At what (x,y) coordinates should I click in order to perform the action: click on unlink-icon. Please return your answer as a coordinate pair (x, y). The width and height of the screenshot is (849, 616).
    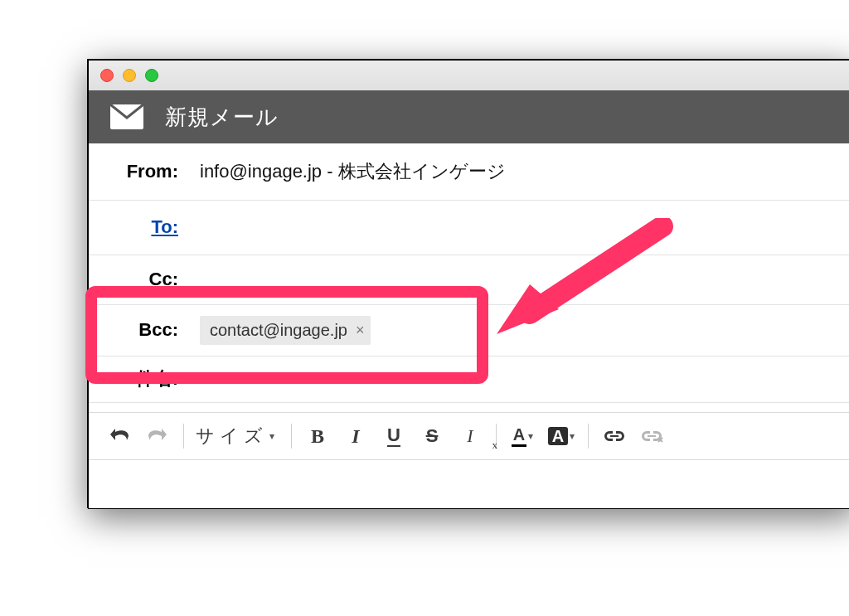
    Looking at the image, I should click on (653, 436).